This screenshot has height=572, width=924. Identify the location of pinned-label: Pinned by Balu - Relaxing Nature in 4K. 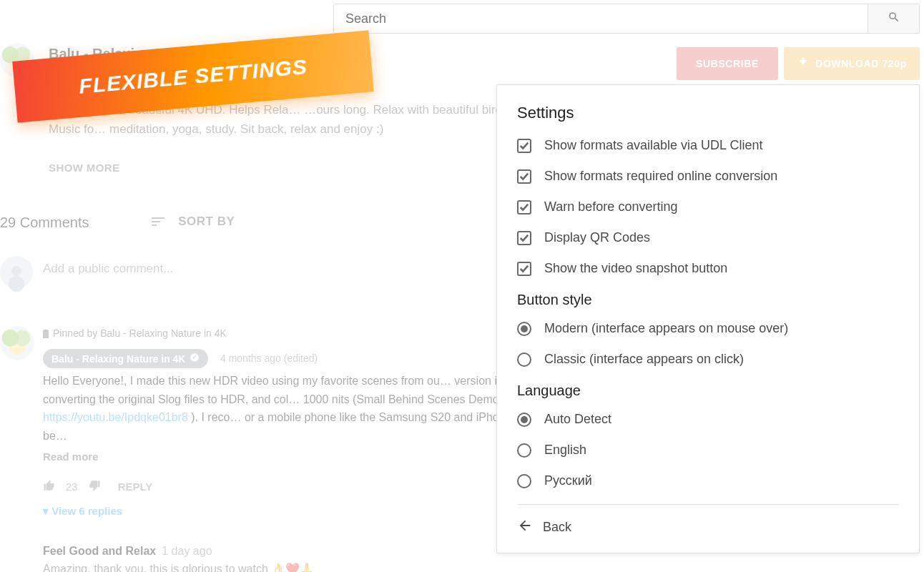
(134, 333).